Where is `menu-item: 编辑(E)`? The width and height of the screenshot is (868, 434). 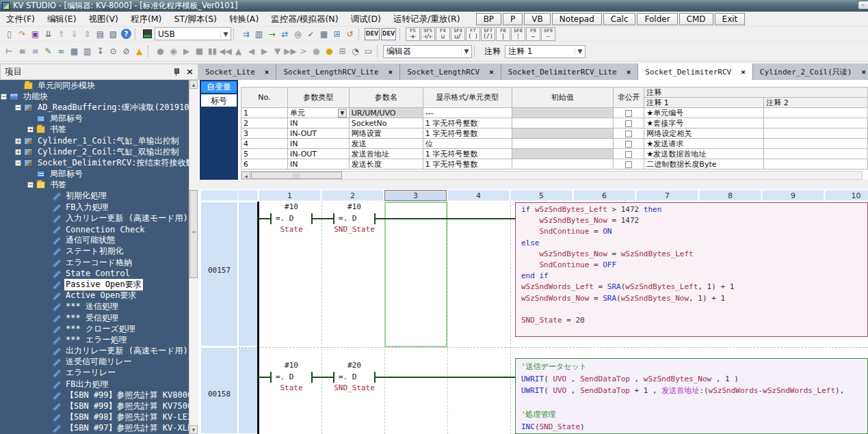
menu-item: 编辑(E) is located at coordinates (62, 19).